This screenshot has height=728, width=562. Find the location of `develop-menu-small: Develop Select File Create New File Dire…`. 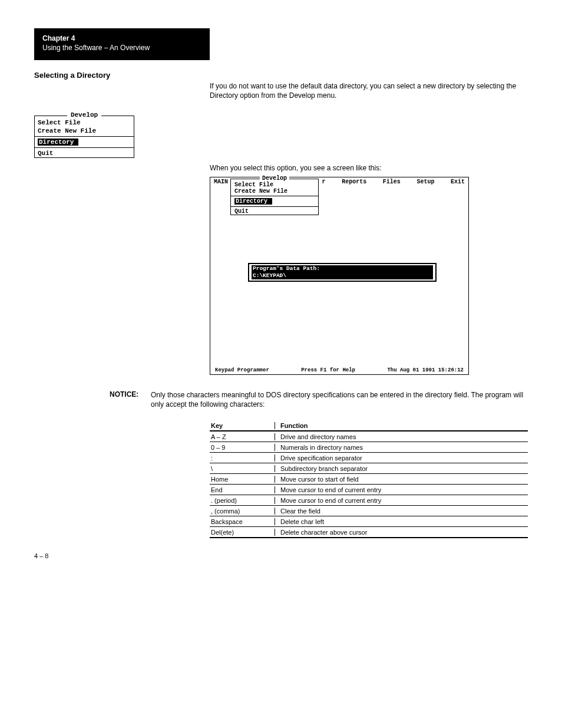

develop-menu-small: Develop Select File Create New File Dire… is located at coordinates (84, 137).